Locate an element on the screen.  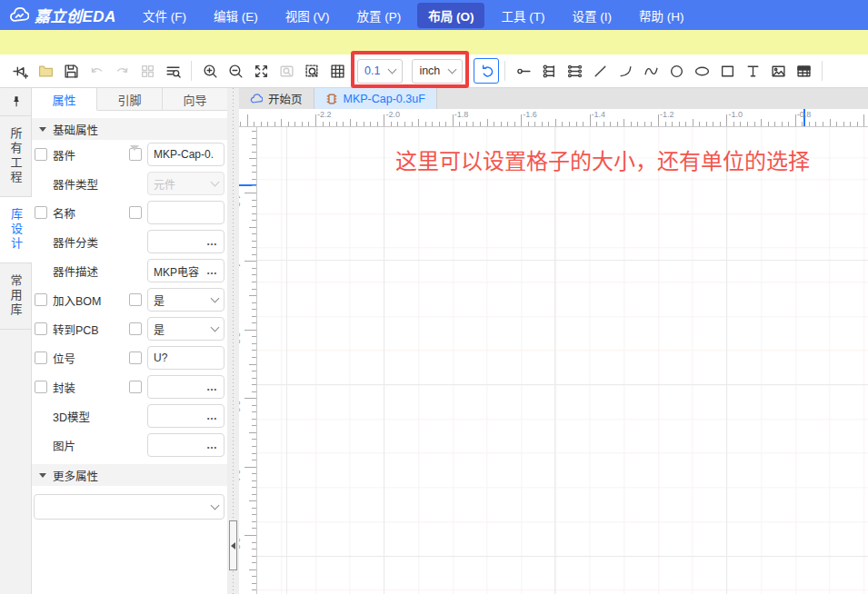
circle-tool-button is located at coordinates (676, 71).